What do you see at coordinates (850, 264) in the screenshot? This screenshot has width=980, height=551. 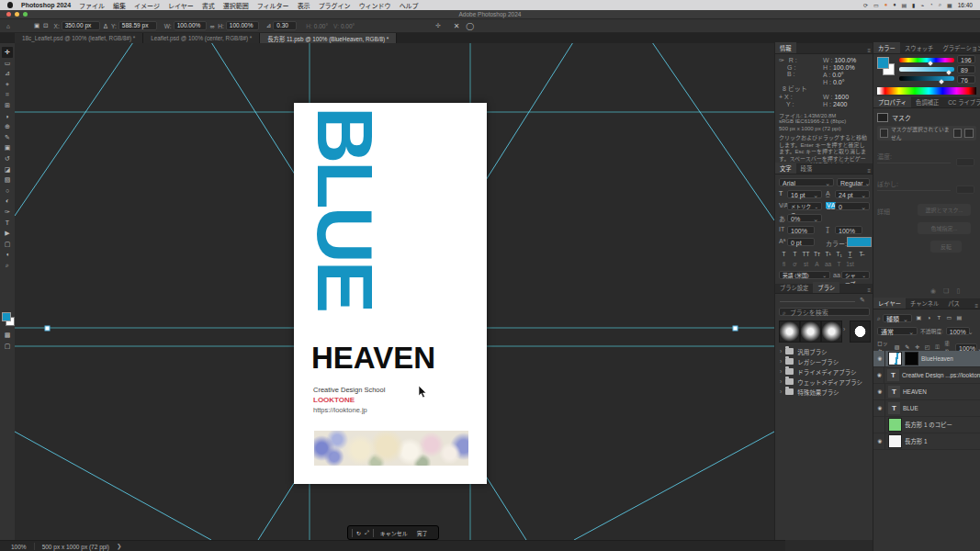 I see `char-ot-button: 1st` at bounding box center [850, 264].